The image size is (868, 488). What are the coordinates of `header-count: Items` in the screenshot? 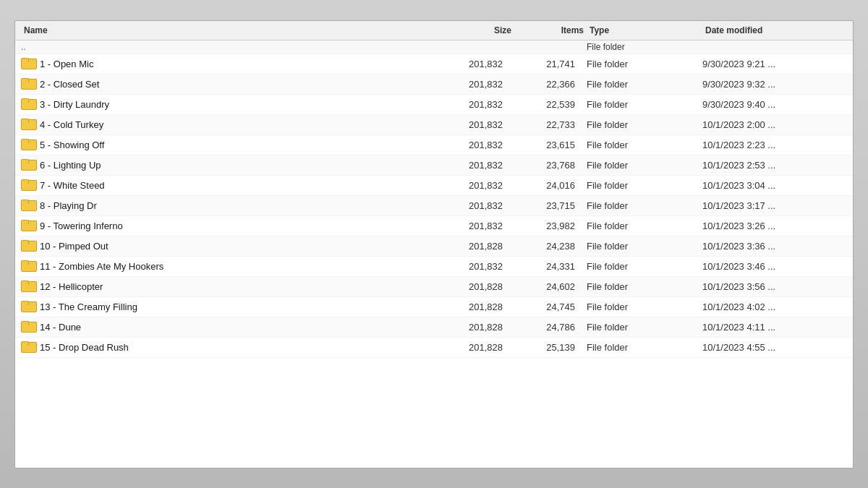 It's located at (550, 30).